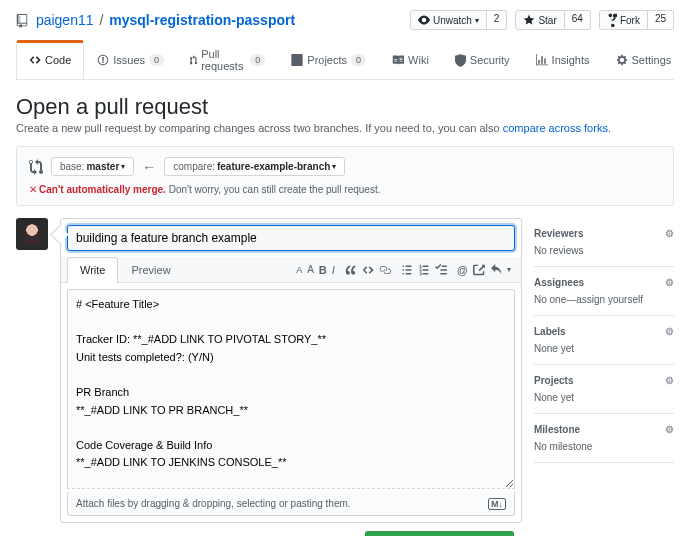  What do you see at coordinates (496, 270) in the screenshot?
I see `saved-reply-icon` at bounding box center [496, 270].